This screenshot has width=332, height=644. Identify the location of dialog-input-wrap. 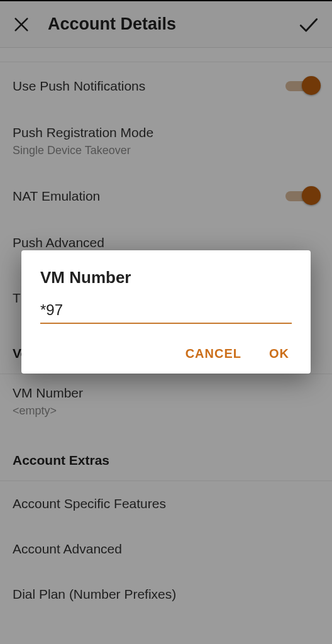
(166, 313).